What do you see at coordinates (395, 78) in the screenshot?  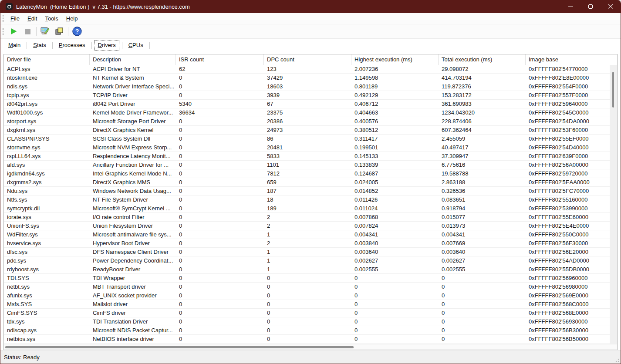 I see `cell: 1.149598` at bounding box center [395, 78].